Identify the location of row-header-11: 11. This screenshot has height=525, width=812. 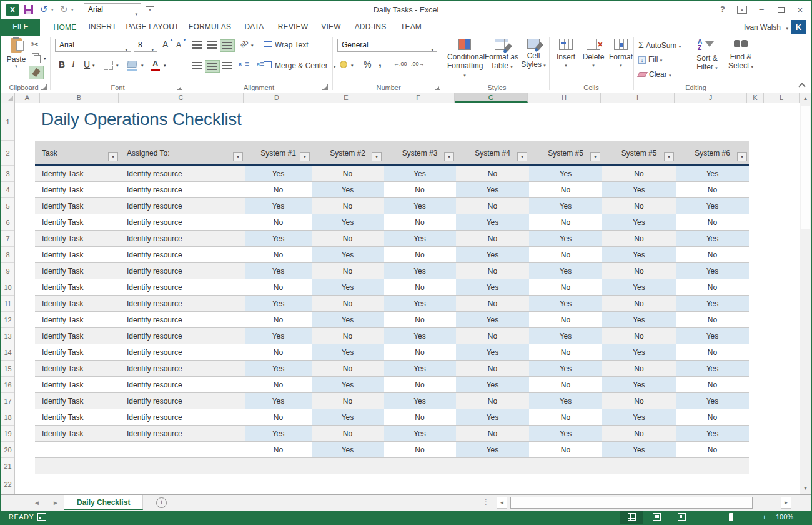
(7, 304).